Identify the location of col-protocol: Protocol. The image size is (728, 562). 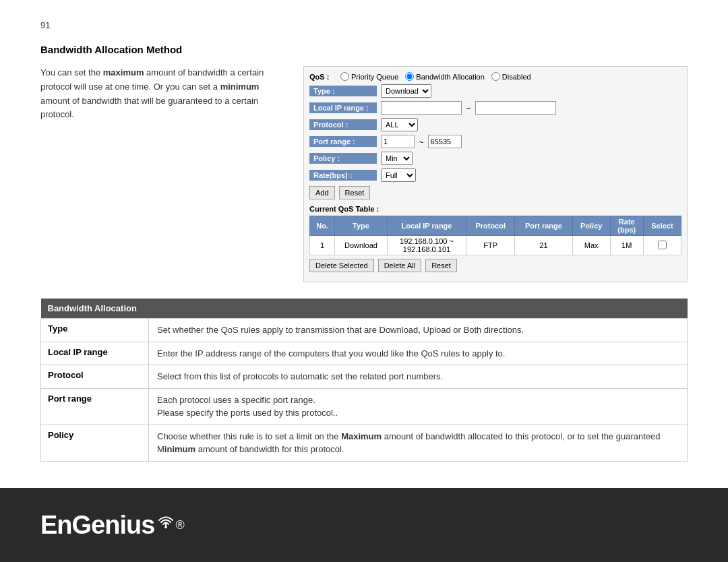
(491, 226).